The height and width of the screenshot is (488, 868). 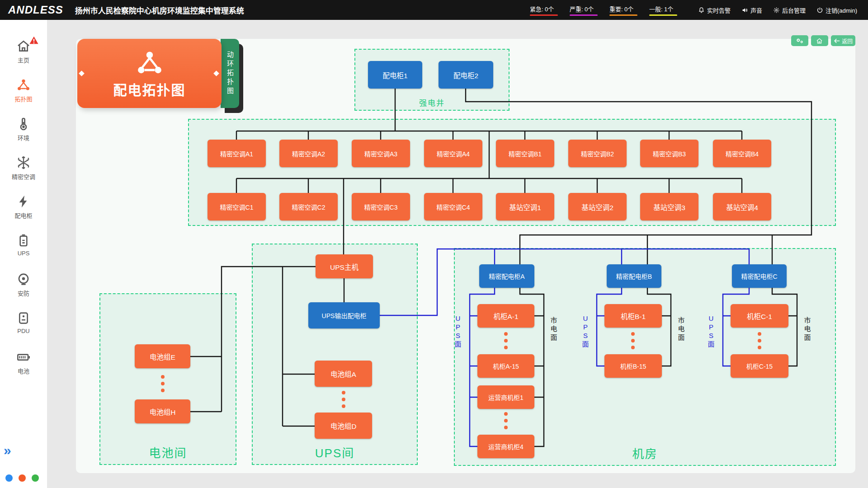 I want to click on node-pdc-c: 精密配电柜C, so click(x=760, y=276).